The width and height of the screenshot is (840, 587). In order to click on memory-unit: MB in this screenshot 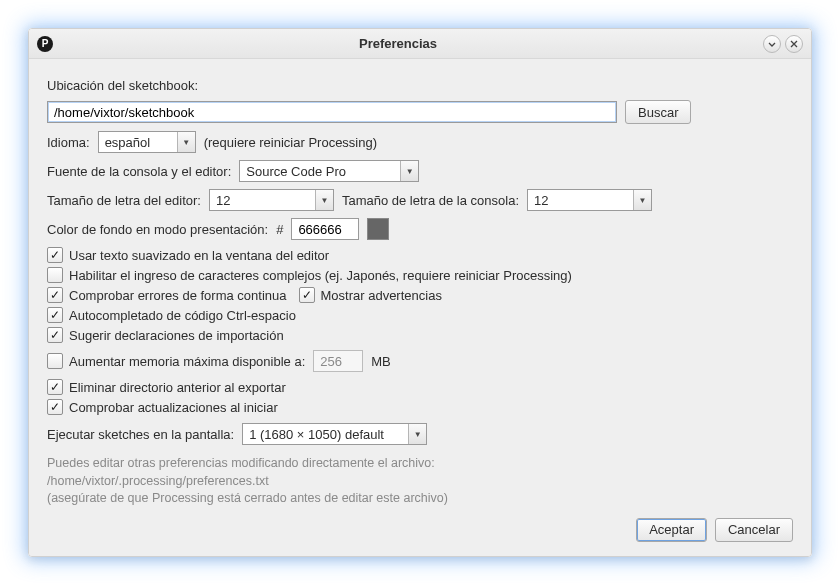, I will do `click(381, 362)`.